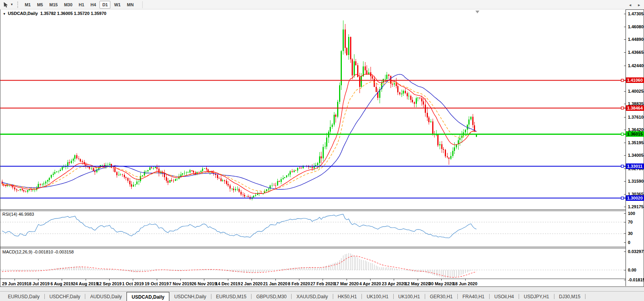 The height and width of the screenshot is (301, 644). What do you see at coordinates (636, 270) in the screenshot?
I see `macd-level-label: 0.00` at bounding box center [636, 270].